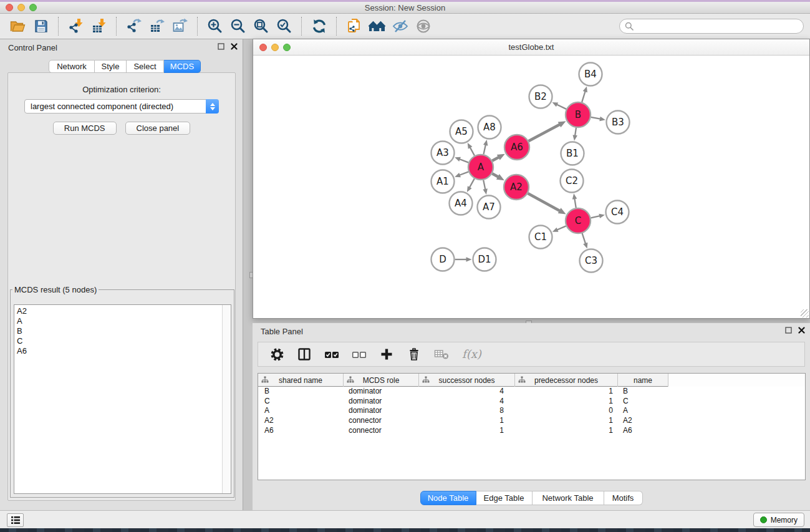  I want to click on tab-select: Select, so click(145, 66).